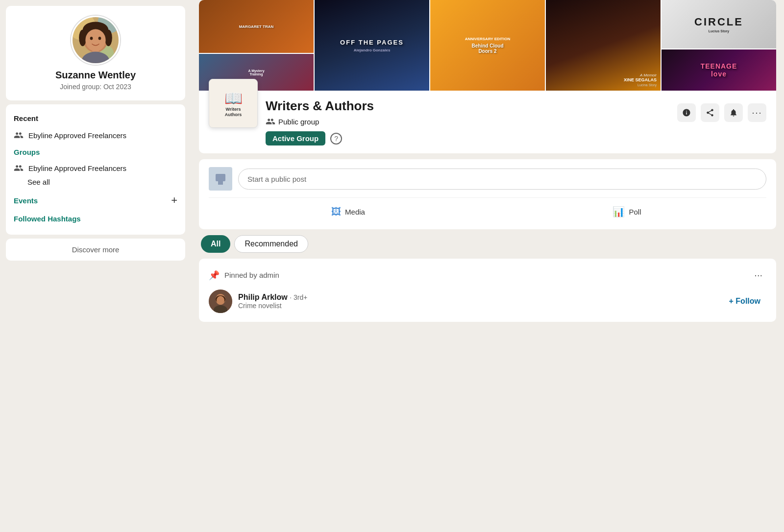 The image size is (784, 532). I want to click on group-badges: Active Group ?, so click(467, 138).